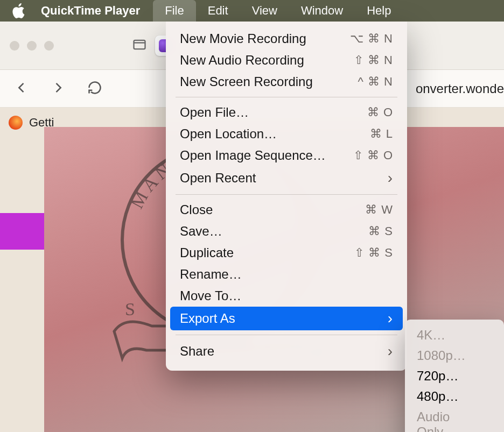 This screenshot has height=432, width=504. I want to click on close-window-icon, so click(15, 46).